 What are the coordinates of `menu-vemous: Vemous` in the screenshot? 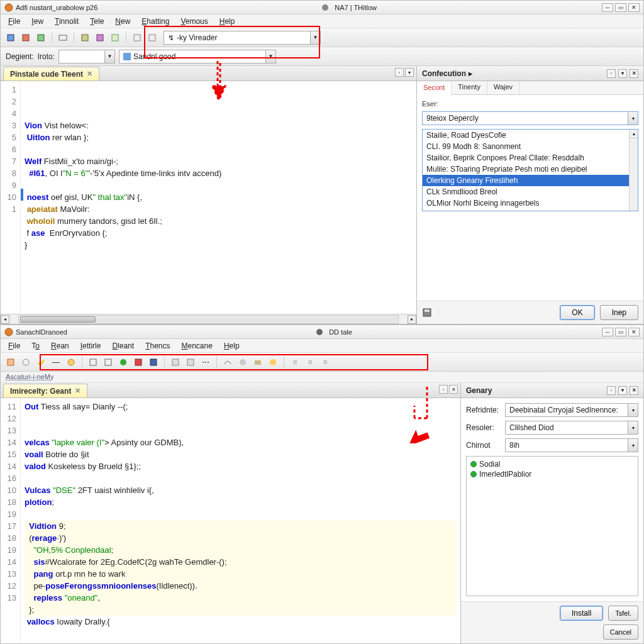 It's located at (194, 21).